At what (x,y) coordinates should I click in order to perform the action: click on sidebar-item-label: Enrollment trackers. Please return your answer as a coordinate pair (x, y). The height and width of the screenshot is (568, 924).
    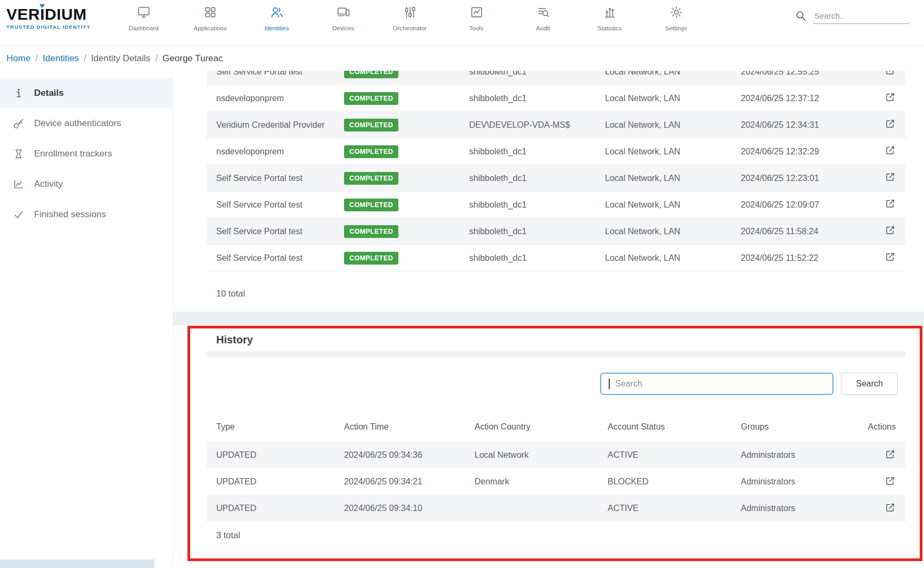
    Looking at the image, I should click on (73, 154).